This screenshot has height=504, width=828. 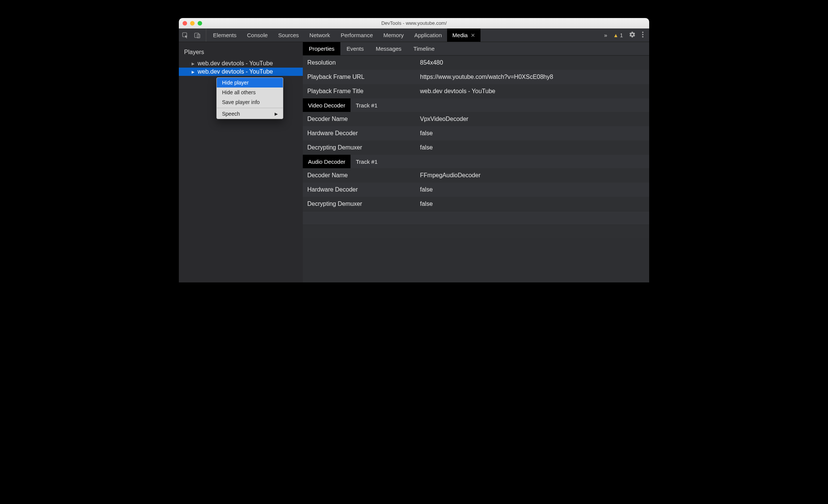 What do you see at coordinates (364, 91) in the screenshot?
I see `prop-key: Playback Frame Title` at bounding box center [364, 91].